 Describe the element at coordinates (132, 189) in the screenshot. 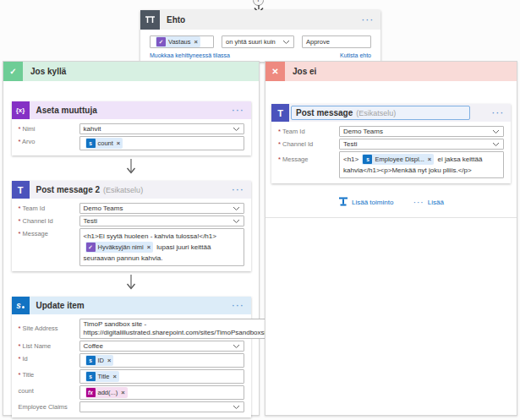

I see `post-message-2-header: T Post message 2 (Esikatselu) ···` at that location.